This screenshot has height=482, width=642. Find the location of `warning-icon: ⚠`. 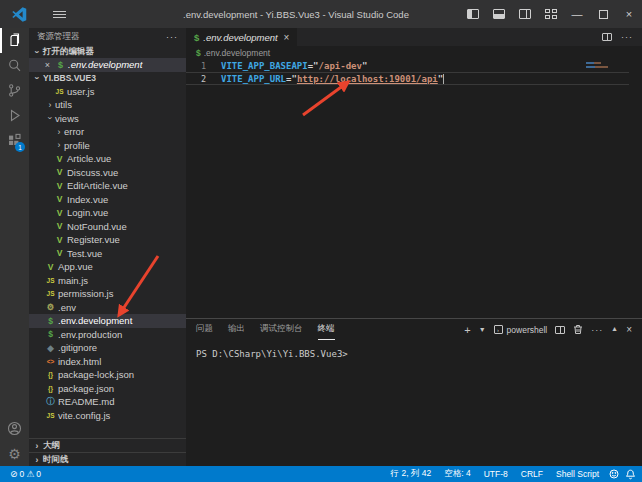

warning-icon: ⚠ is located at coordinates (30, 474).